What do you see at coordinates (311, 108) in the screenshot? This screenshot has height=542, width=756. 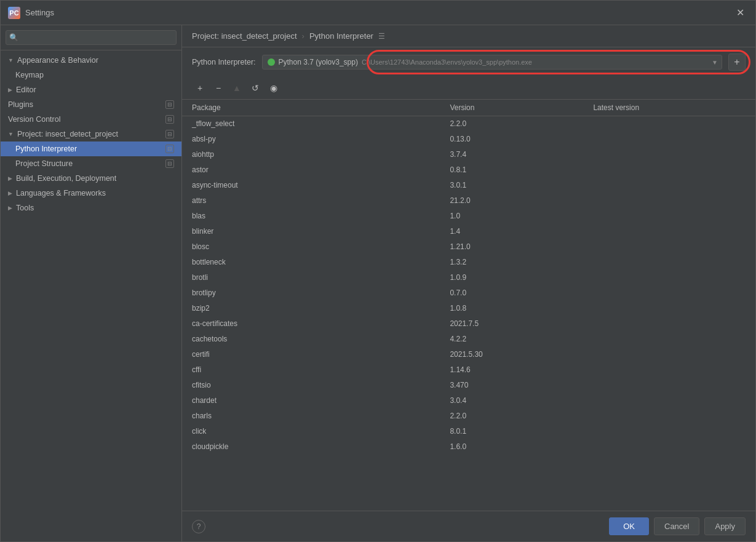 I see `col-header-package: Package` at bounding box center [311, 108].